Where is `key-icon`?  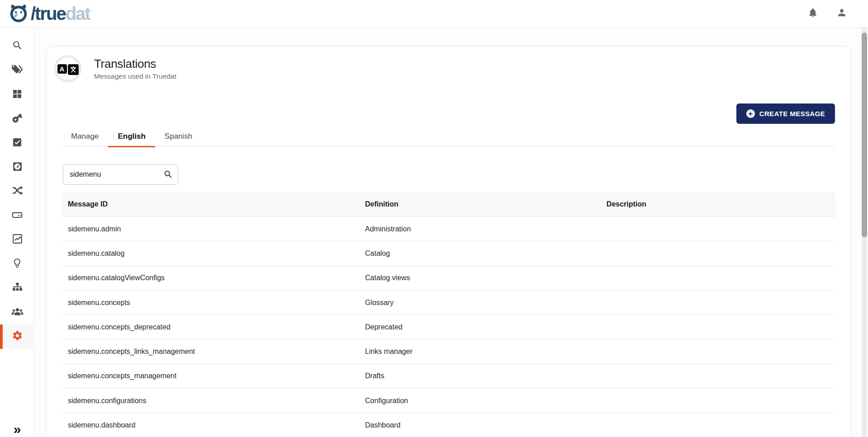
key-icon is located at coordinates (17, 119).